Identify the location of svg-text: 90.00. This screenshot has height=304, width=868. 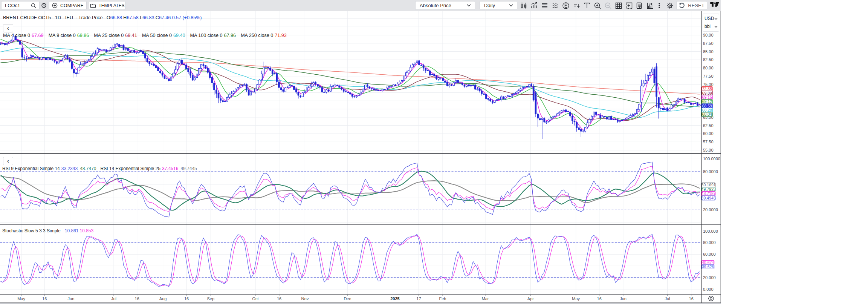
(708, 35).